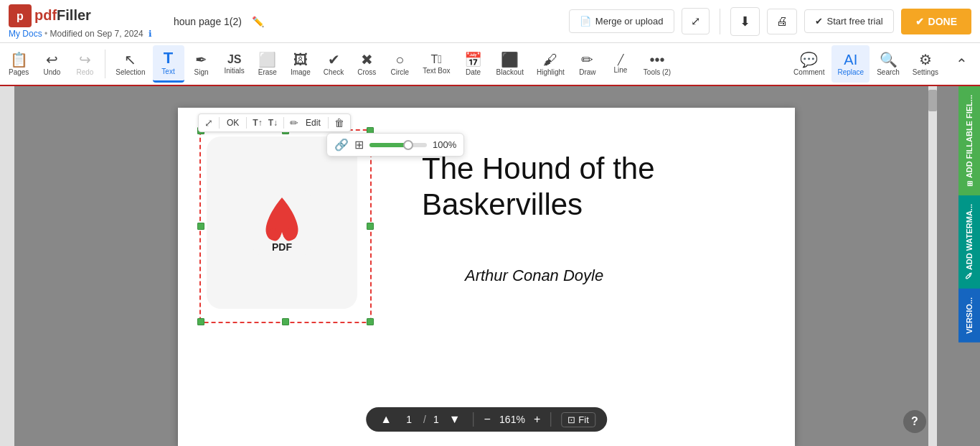 The image size is (980, 446). What do you see at coordinates (851, 64) in the screenshot?
I see `replace-tool: AI Replace` at bounding box center [851, 64].